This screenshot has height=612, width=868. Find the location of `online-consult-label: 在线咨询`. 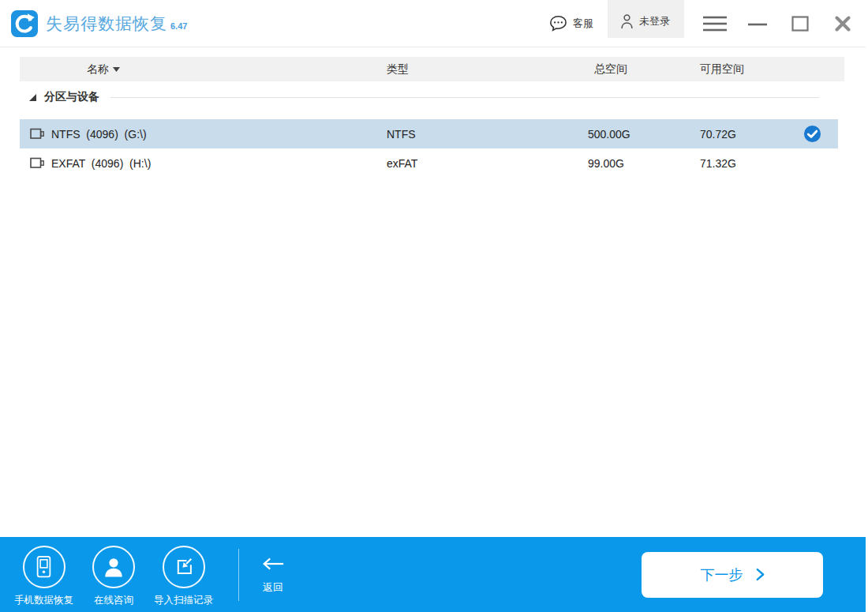

online-consult-label: 在线咨询 is located at coordinates (114, 600).